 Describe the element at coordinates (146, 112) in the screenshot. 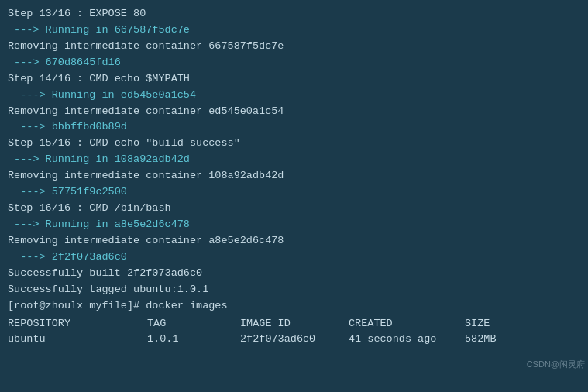

I see `removing-line: Removing intermediate container ed545e0a…` at that location.